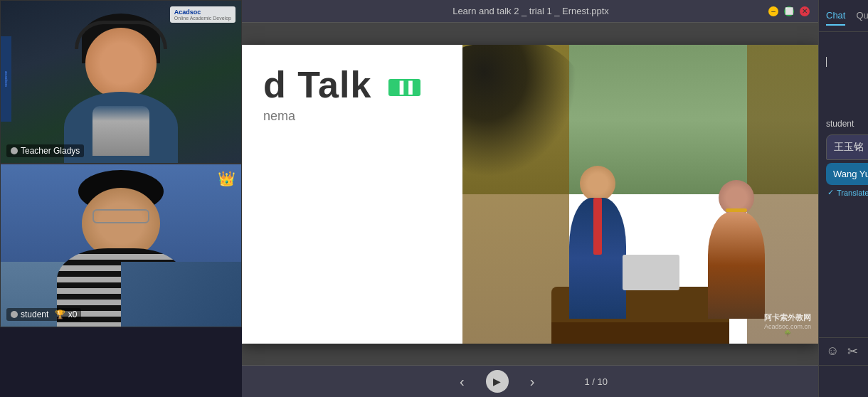  I want to click on minimize-button: –, so click(773, 11).